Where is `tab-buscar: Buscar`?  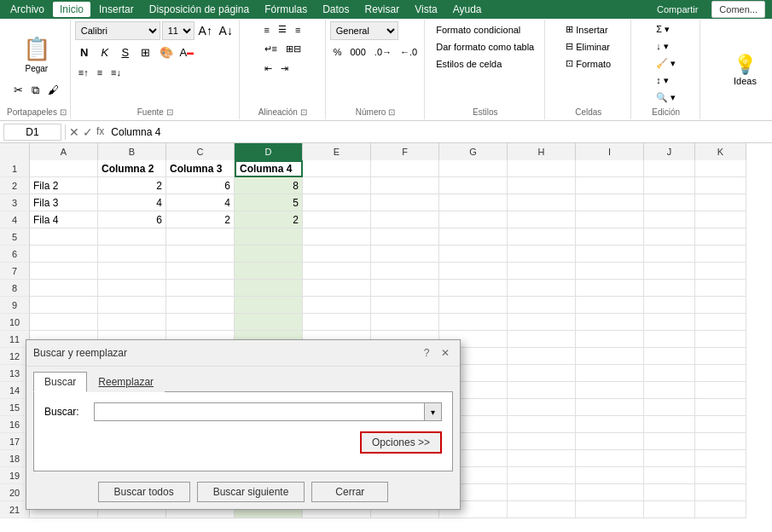
tab-buscar: Buscar is located at coordinates (60, 382).